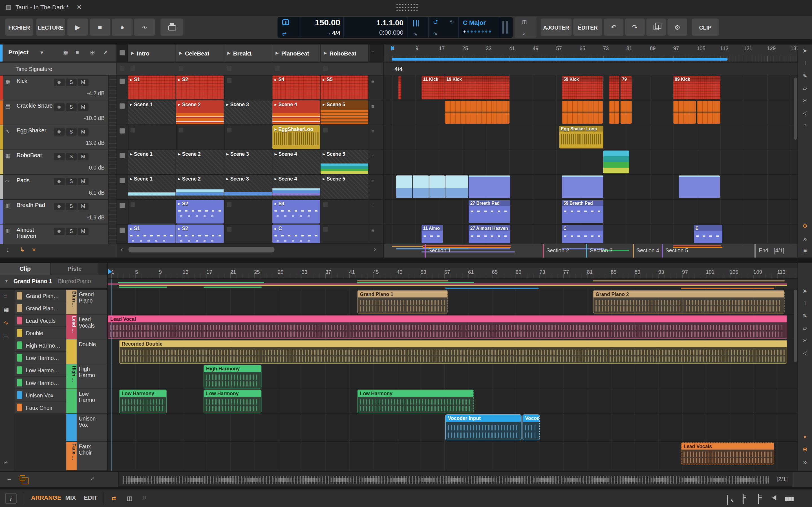  I want to click on stop-clip-button, so click(122, 230).